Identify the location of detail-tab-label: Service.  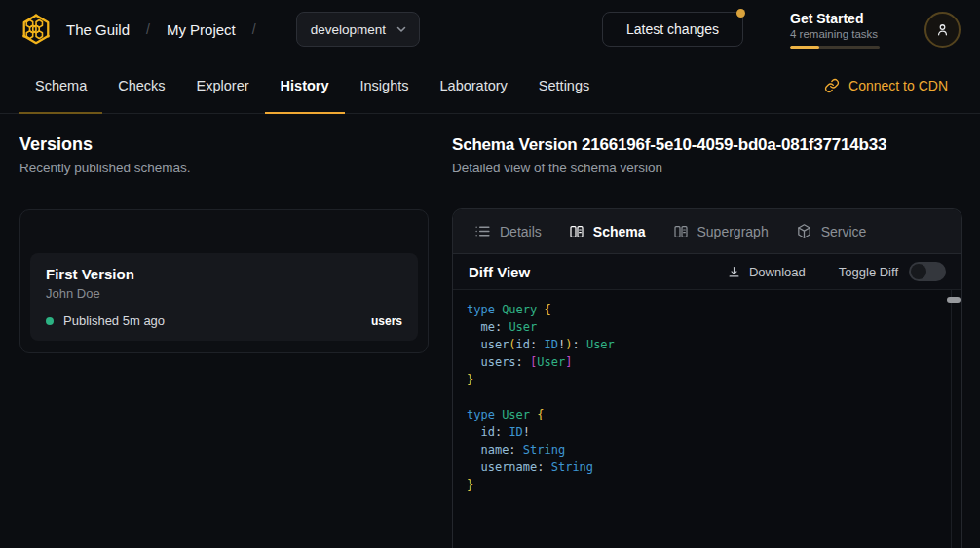
(844, 232).